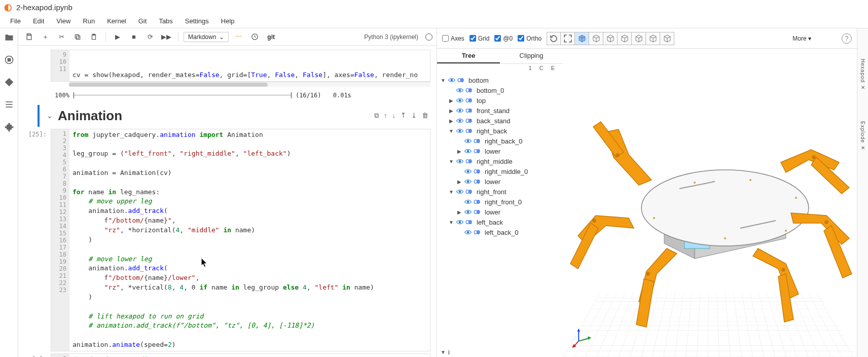  Describe the element at coordinates (228, 21) in the screenshot. I see `menu-help: Help` at that location.